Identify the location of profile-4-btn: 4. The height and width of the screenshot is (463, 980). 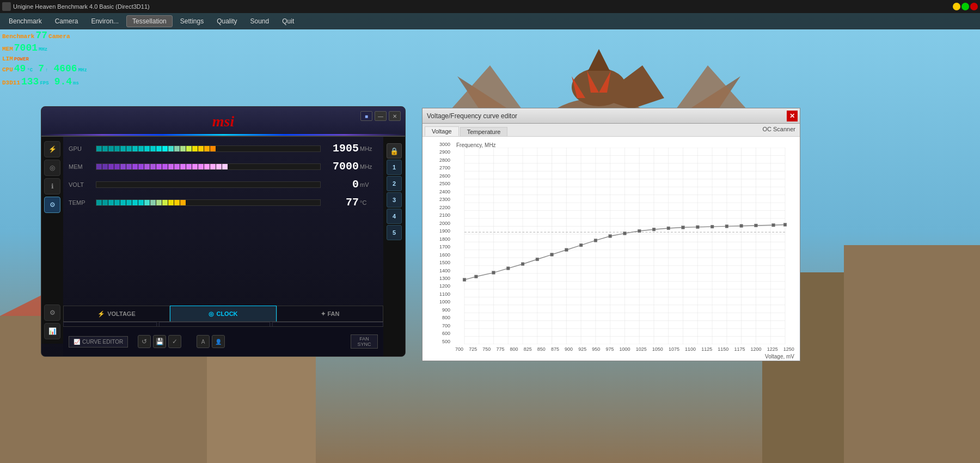
(394, 216).